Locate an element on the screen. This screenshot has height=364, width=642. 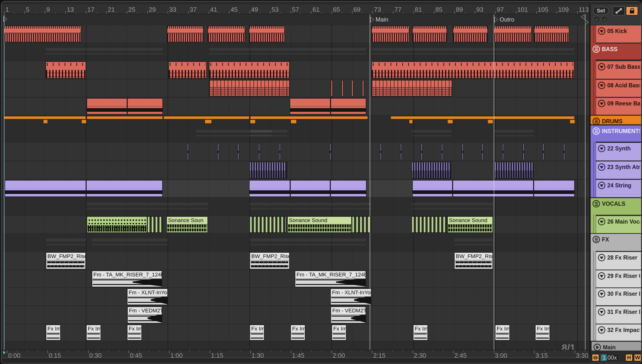
back-marker-button: ← is located at coordinates (597, 20).